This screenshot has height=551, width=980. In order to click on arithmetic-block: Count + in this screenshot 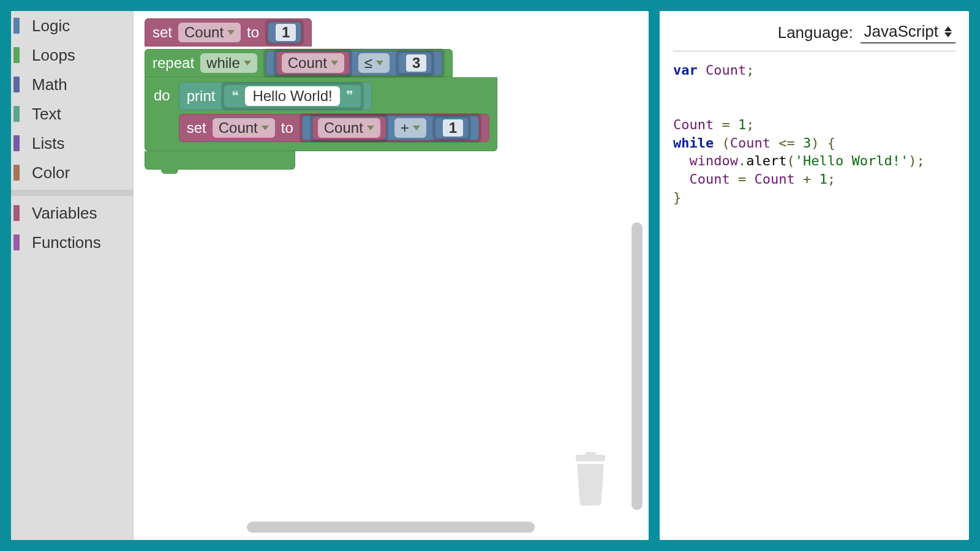, I will do `click(391, 128)`.